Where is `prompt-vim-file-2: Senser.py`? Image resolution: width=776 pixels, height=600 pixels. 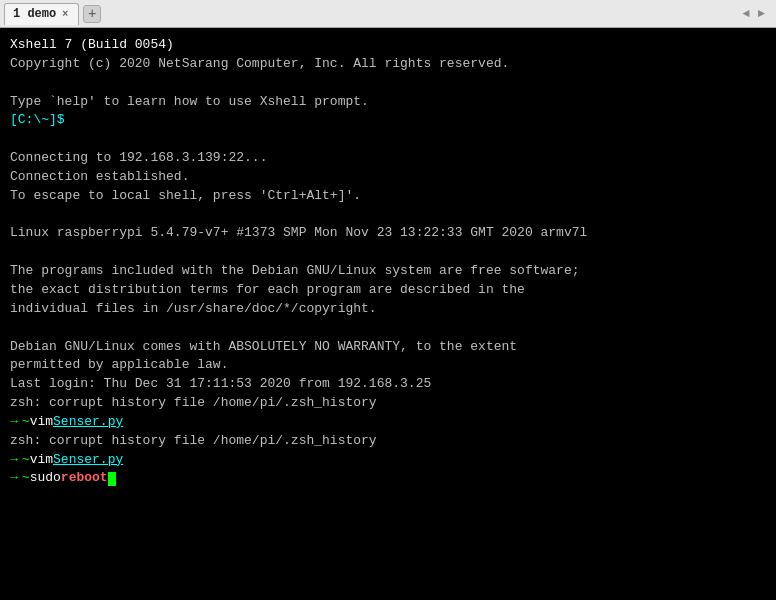 prompt-vim-file-2: Senser.py is located at coordinates (88, 460).